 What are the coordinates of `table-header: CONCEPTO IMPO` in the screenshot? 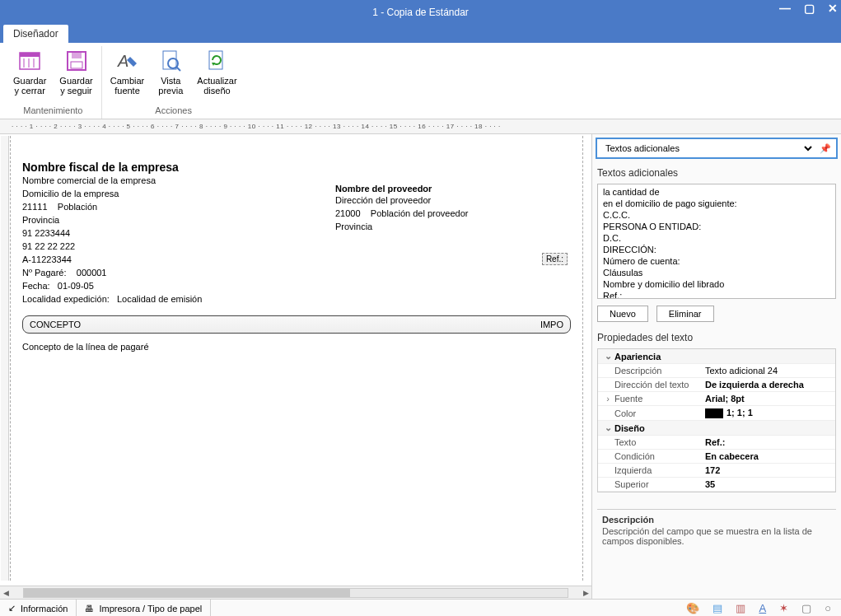 It's located at (297, 324).